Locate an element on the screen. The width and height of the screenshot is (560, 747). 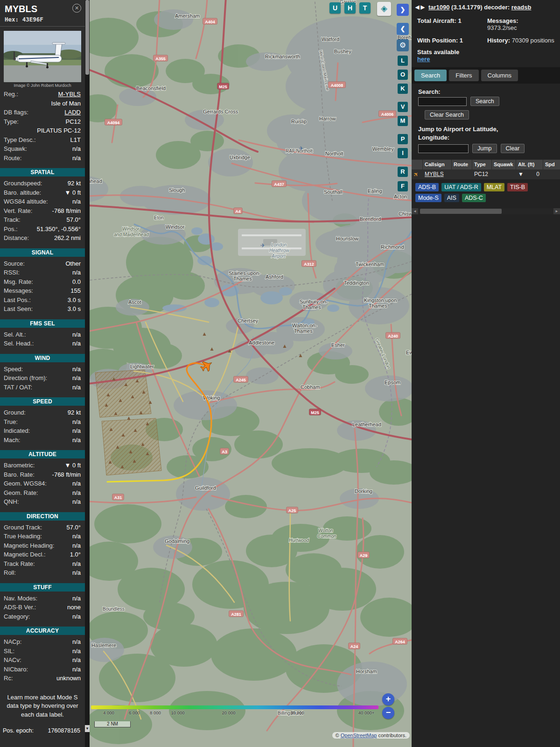
legend-ads-b: ADS-B is located at coordinates (427, 187).